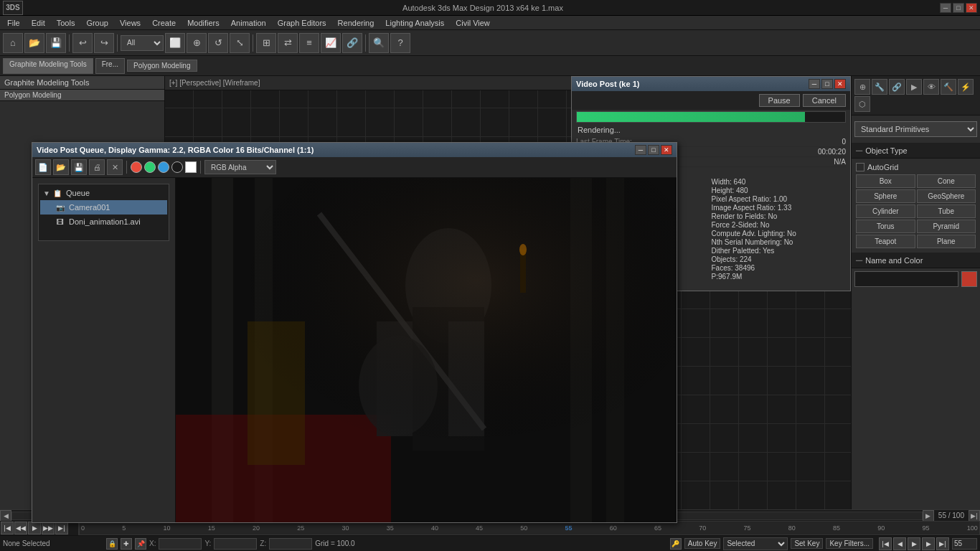 The width and height of the screenshot is (980, 551). Describe the element at coordinates (814, 84) in the screenshot. I see `rw-minimize: ─` at that location.